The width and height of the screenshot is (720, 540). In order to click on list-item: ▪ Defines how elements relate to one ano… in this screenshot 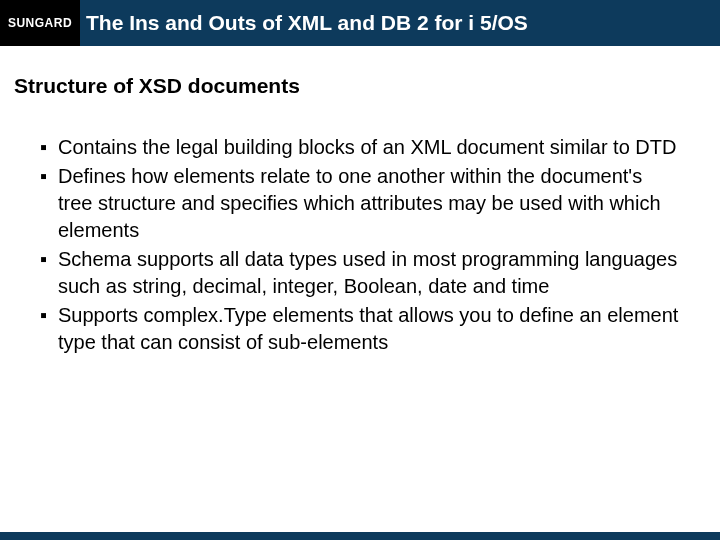, I will do `click(360, 204)`.